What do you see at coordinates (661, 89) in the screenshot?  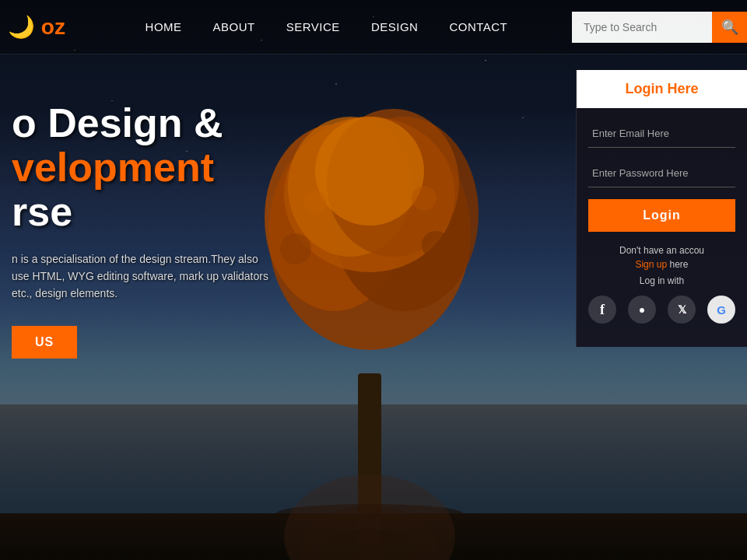 I see `login-title: Login Here` at bounding box center [661, 89].